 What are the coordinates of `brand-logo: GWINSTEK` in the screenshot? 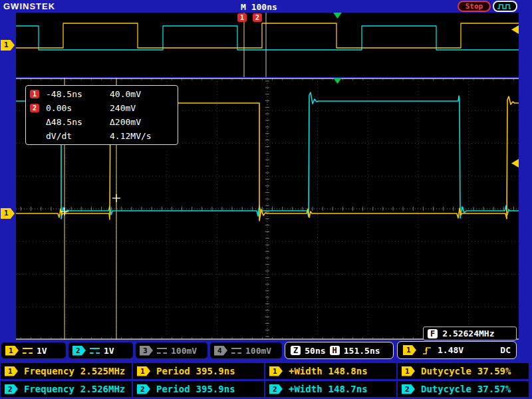 It's located at (29, 7).